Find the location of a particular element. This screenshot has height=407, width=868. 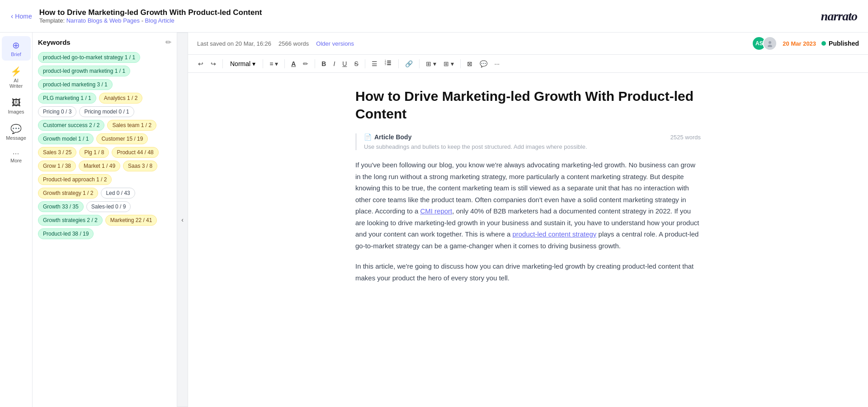

numbered-list-button: 1 2 3 is located at coordinates (388, 63).